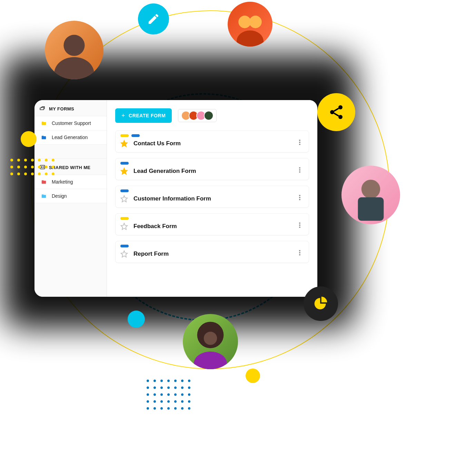 The image size is (476, 451). What do you see at coordinates (169, 395) in the screenshot?
I see `decor-dot-grid-blue` at bounding box center [169, 395].